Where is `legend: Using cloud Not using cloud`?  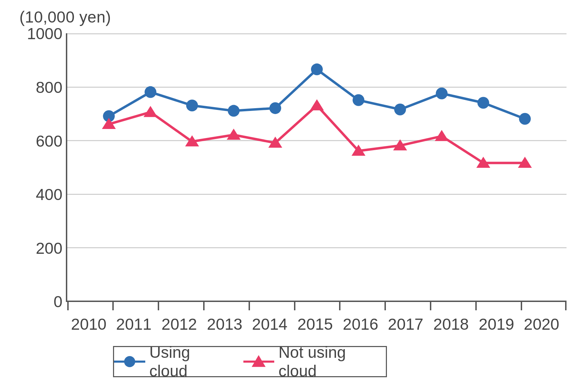
legend: Using cloud Not using cloud is located at coordinates (250, 362).